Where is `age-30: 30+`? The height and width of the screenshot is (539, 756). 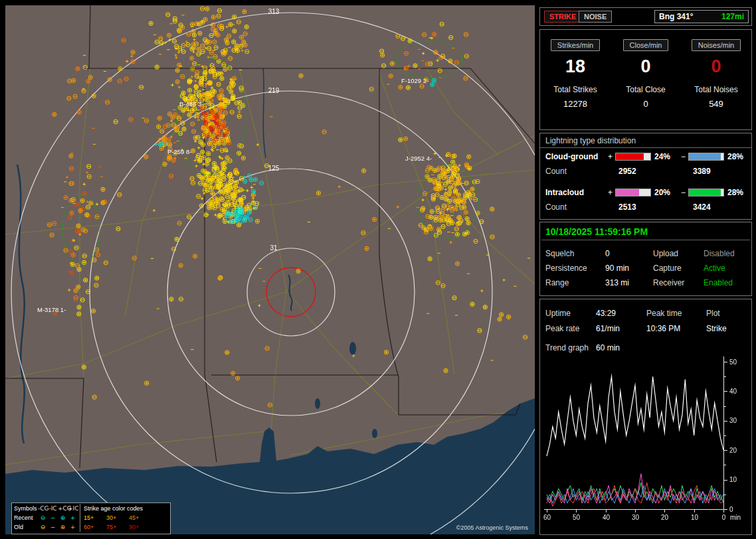
age-30: 30+ is located at coordinates (118, 518).